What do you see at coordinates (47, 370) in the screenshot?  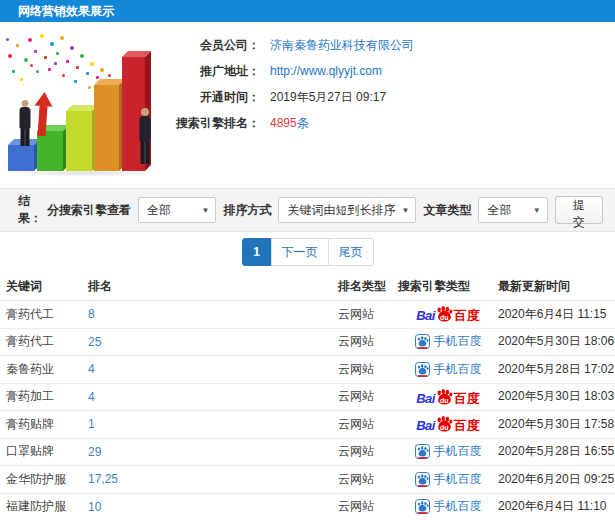 I see `keyword-cell: 秦鲁药业` at bounding box center [47, 370].